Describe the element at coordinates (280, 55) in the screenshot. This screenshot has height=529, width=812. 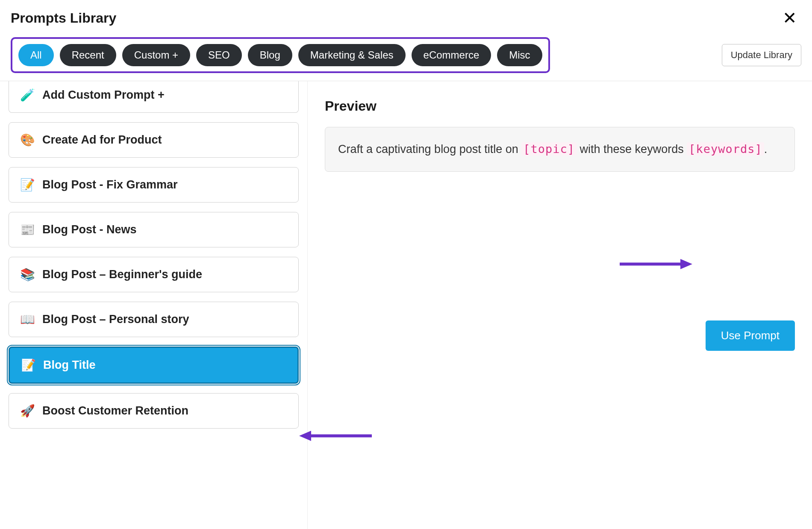
I see `filter-pills-group: All Recent Custom + SEO Blog Marketing &…` at that location.